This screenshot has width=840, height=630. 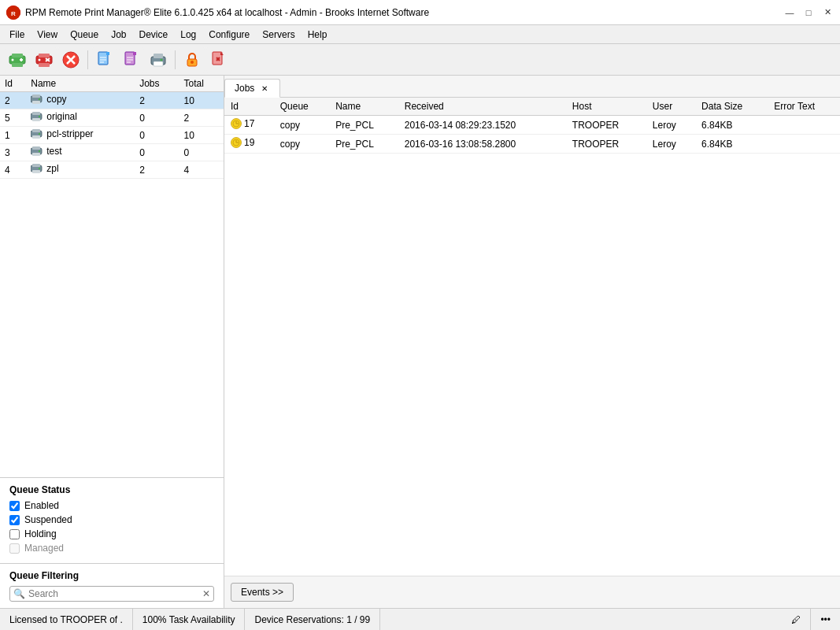 What do you see at coordinates (318, 35) in the screenshot?
I see `menu-help: Help` at bounding box center [318, 35].